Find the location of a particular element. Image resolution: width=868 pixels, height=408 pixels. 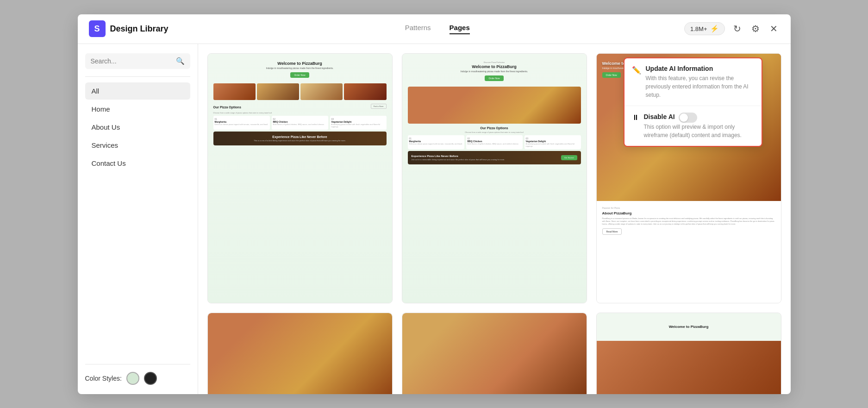

template-title-6: Welcome to PizzaBurg is located at coordinates (689, 327).